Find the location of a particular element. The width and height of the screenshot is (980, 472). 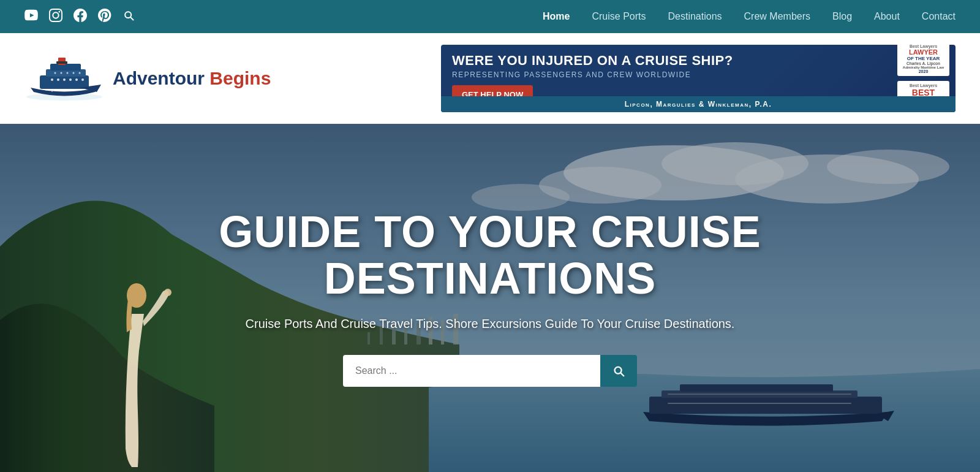

hero-subtitle: Cruise Ports And Cruise Travel Tips. Sho… is located at coordinates (490, 324).